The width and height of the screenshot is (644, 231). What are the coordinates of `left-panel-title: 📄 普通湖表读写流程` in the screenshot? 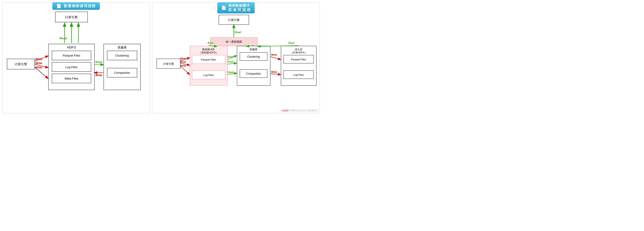 It's located at (76, 6).